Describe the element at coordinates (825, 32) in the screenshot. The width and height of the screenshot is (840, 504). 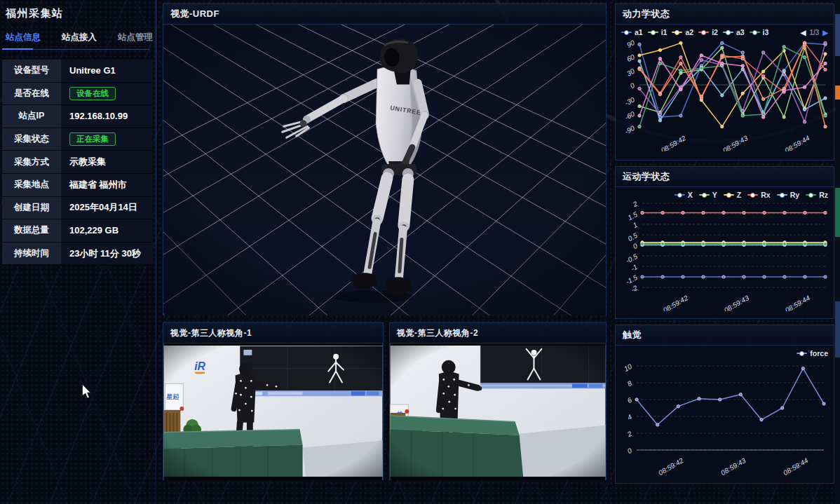
I see `legend-next-icon: ▶` at that location.